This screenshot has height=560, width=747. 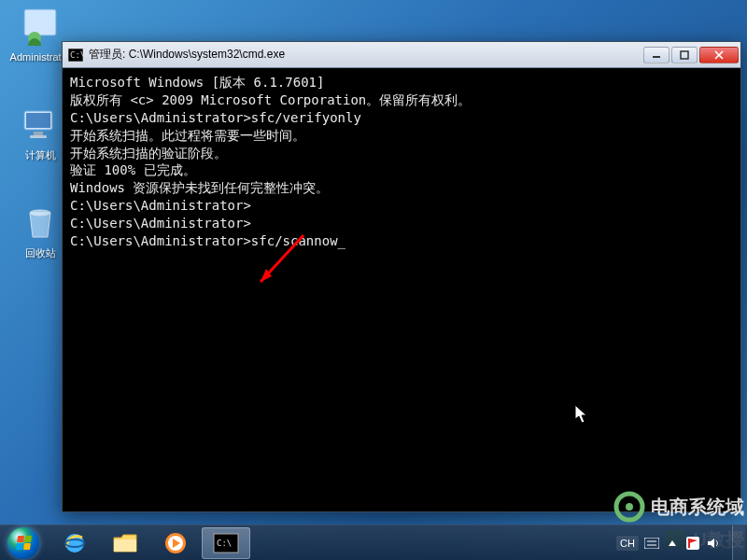 I want to click on taskbar-app-ie, so click(x=75, y=543).